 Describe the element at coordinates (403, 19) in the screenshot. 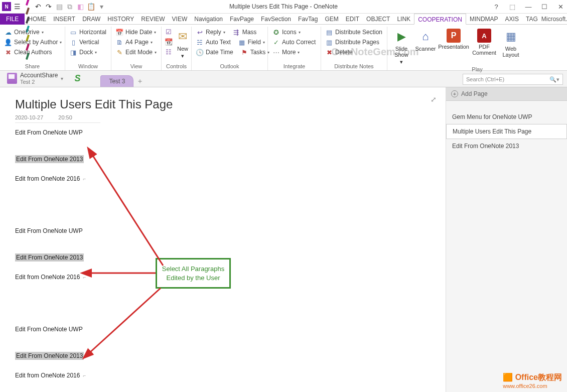

I see `tab-link: LINK` at that location.